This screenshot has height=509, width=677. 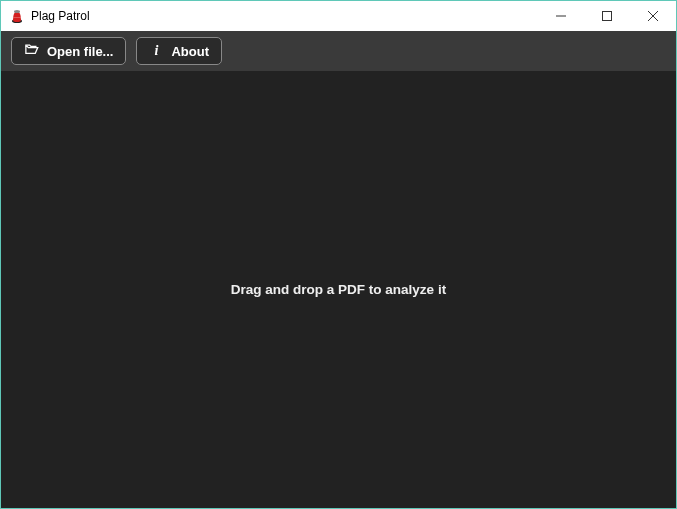 What do you see at coordinates (607, 16) in the screenshot?
I see `maximize-button` at bounding box center [607, 16].